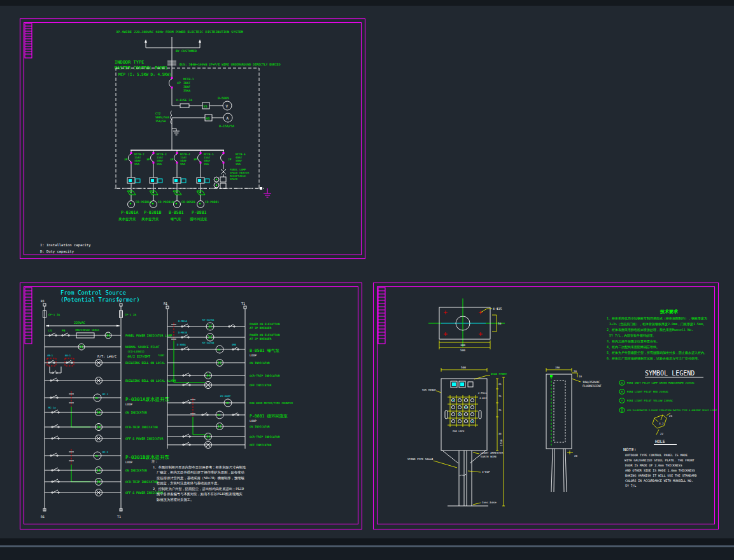 This screenshot has width=734, height=560. Describe the element at coordinates (668, 410) in the screenshot. I see `legend-row: AIR ILLUMINATED 3-PHASE ISOLATION SWITCH…` at that location.